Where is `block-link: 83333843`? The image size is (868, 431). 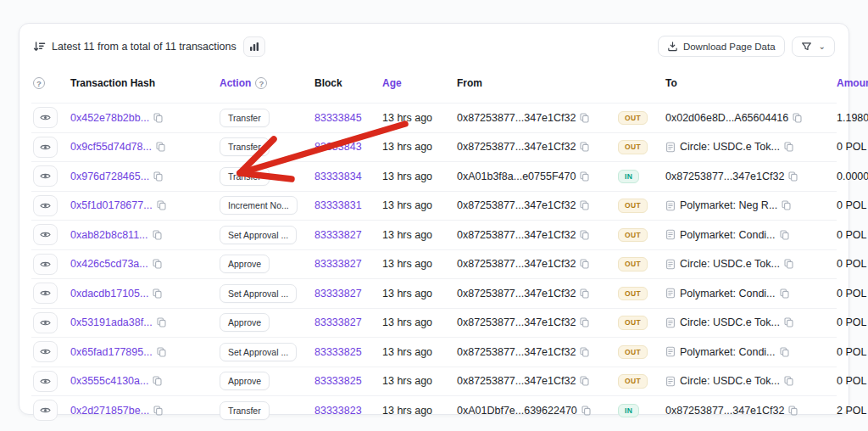 block-link: 83333843 is located at coordinates (338, 147).